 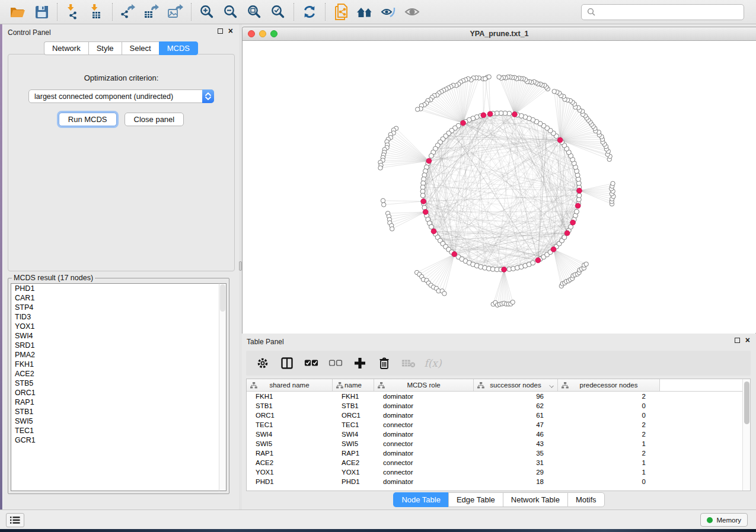 I want to click on zoom-fit-icon, so click(x=254, y=12).